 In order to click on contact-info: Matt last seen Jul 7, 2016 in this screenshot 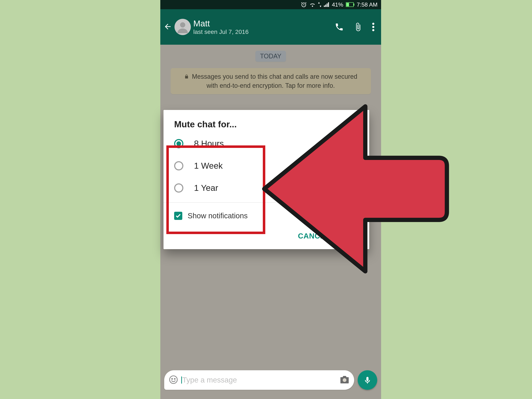, I will do `click(261, 27)`.